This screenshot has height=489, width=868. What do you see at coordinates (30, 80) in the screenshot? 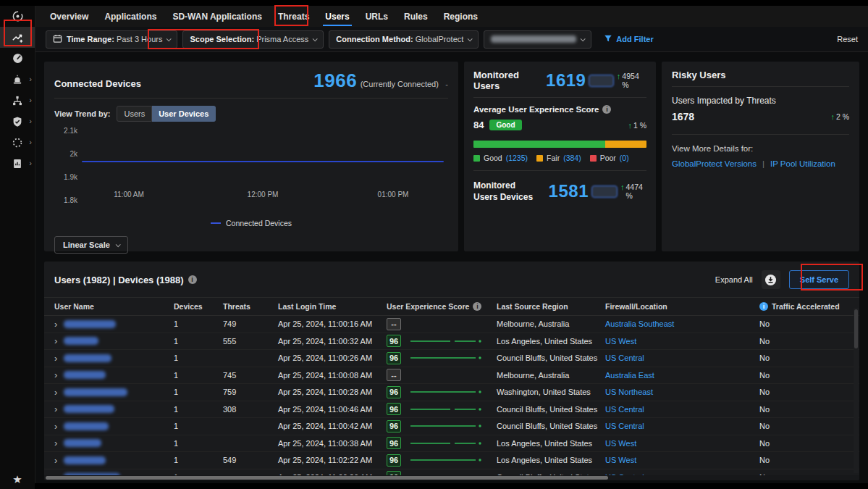
I see `chevron-right-icon: ›` at bounding box center [30, 80].